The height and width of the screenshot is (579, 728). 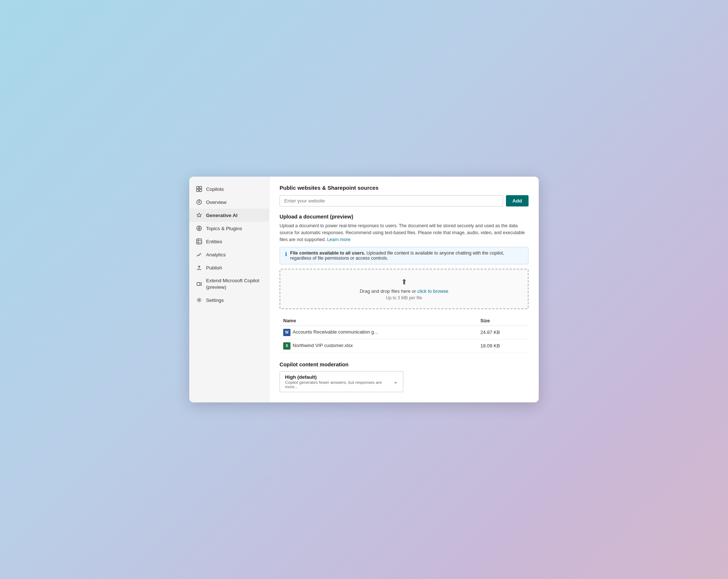 What do you see at coordinates (339, 240) in the screenshot?
I see `learn-more-link: Learn more` at bounding box center [339, 240].